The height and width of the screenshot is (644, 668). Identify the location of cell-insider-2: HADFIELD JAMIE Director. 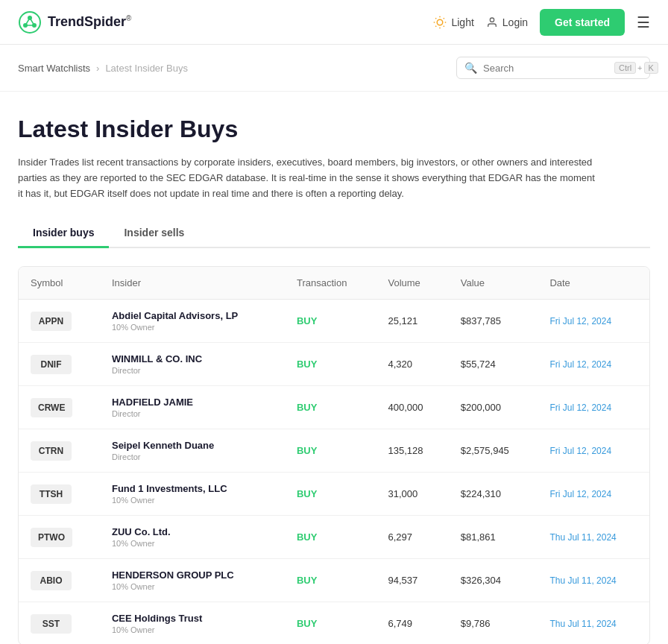
(192, 408).